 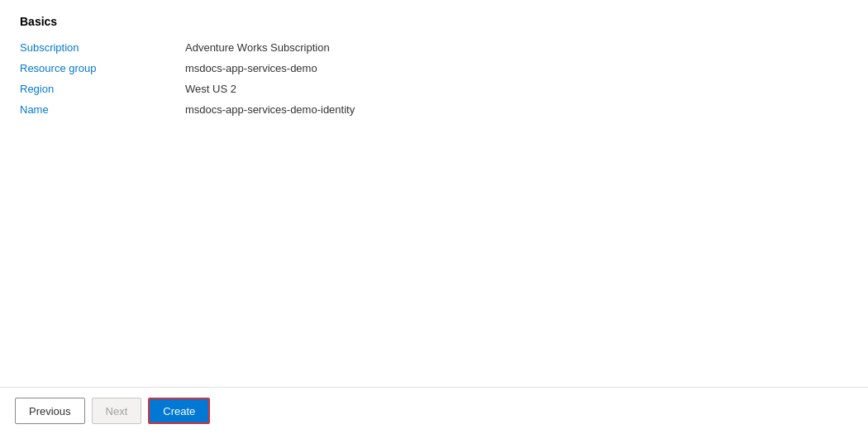 What do you see at coordinates (117, 411) in the screenshot?
I see `next-button: Next` at bounding box center [117, 411].